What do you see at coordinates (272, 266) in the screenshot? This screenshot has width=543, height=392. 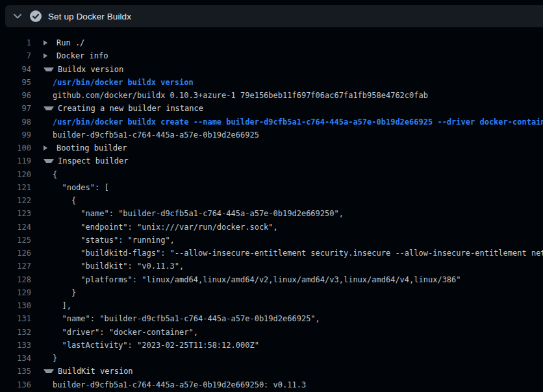 I see `log-line: 127 "buildkit": "v0.11.3",` at bounding box center [272, 266].